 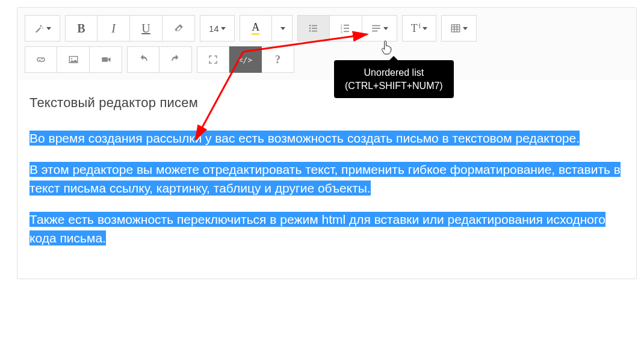 I want to click on fullscreen-icon, so click(x=213, y=60).